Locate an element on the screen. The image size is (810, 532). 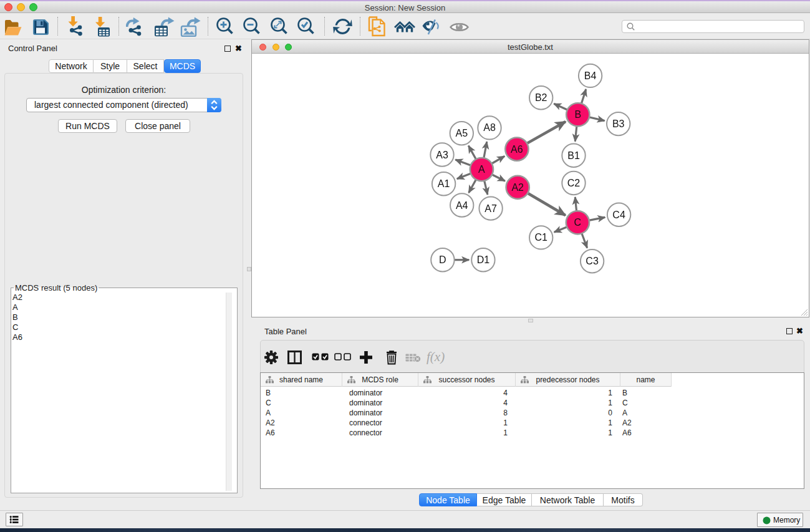
svg-text: C4 is located at coordinates (619, 215).